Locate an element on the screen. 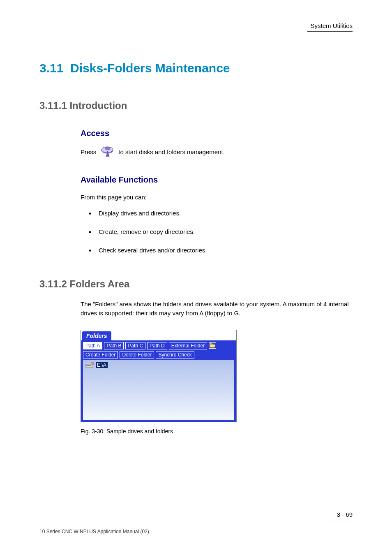 This screenshot has height=555, width=392. section-title: Disks-Folders Maintenance is located at coordinates (150, 68).